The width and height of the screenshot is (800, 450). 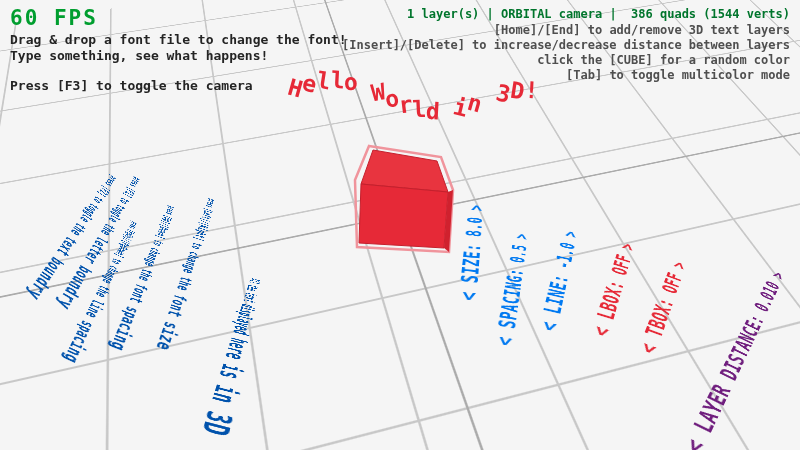 I want to click on help-cube-color: click the [CUBE] for a random color, so click(x=664, y=60).